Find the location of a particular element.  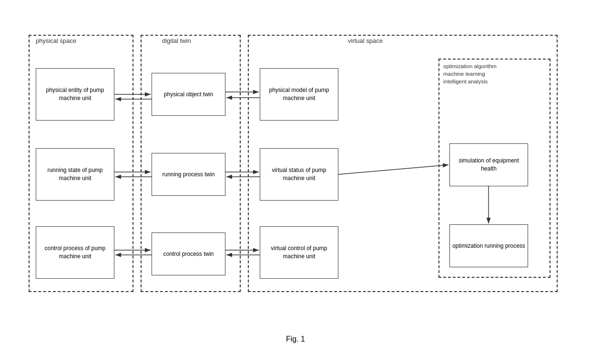

virtual-status-box: virtual status of pump machine unit is located at coordinates (299, 174).